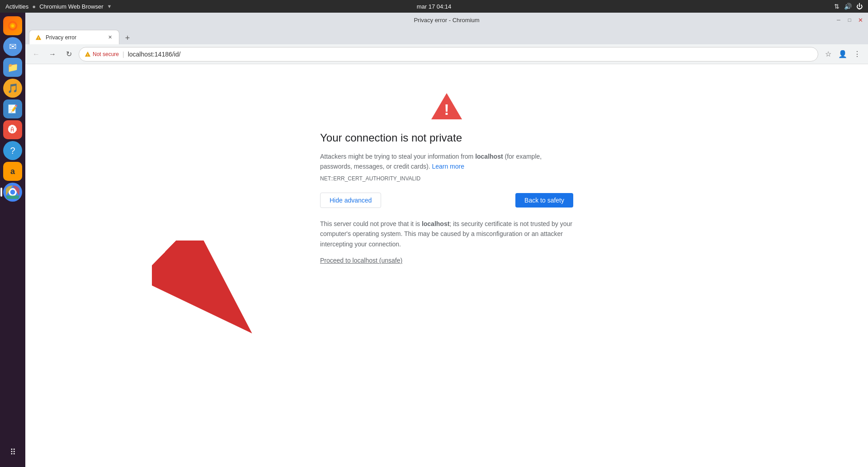  I want to click on warning-triangle-icon: !, so click(447, 106).